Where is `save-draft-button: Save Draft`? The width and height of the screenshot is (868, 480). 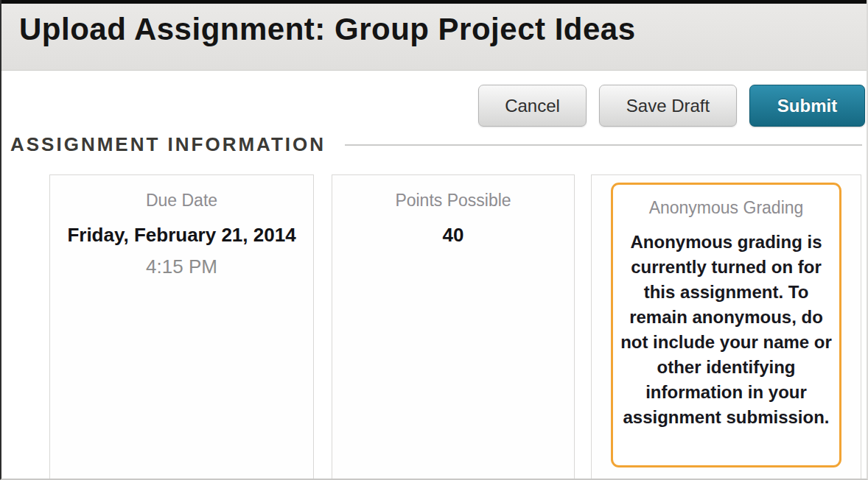 save-draft-button: Save Draft is located at coordinates (668, 106).